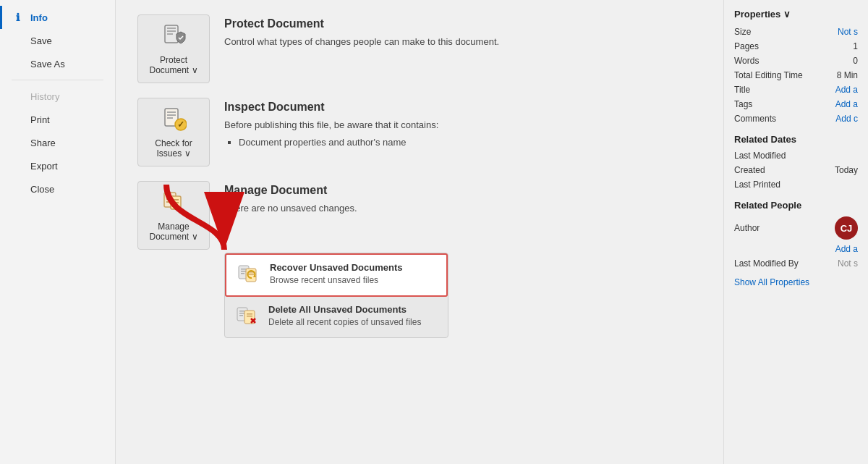 This screenshot has width=868, height=464. I want to click on recover-unsaved-text: Recover Unsaved Documents Browse recent …, so click(353, 274).